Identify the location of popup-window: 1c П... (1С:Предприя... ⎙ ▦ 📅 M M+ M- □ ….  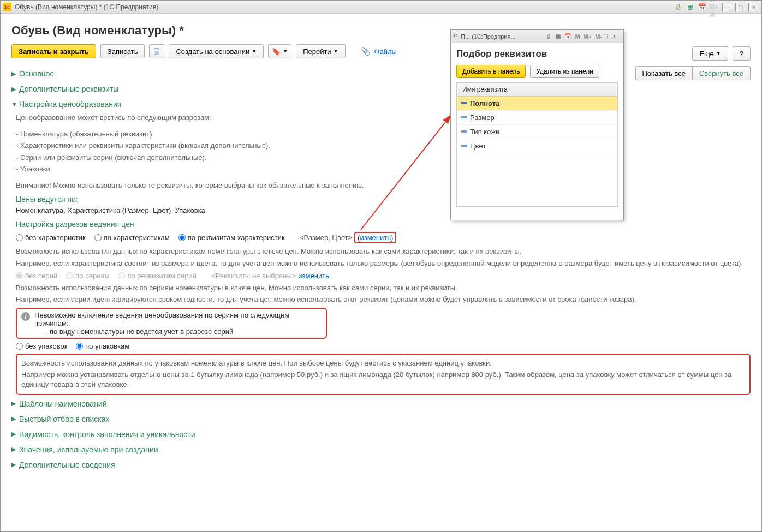
(537, 125).